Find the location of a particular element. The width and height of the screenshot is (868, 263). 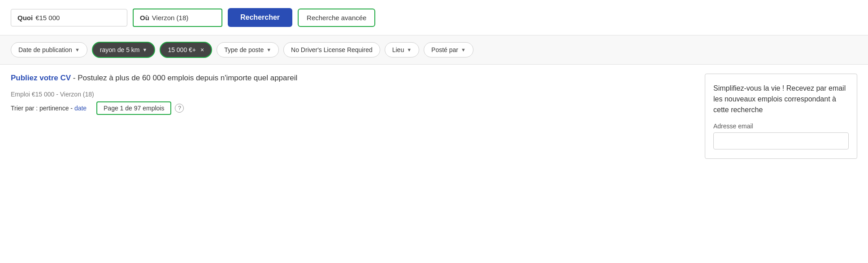

filter-type-poste: Type de poste ▼ is located at coordinates (247, 50).